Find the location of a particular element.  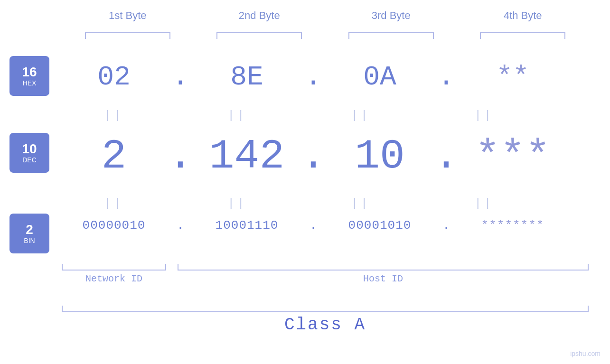

eq-hd-2: || is located at coordinates (237, 116).